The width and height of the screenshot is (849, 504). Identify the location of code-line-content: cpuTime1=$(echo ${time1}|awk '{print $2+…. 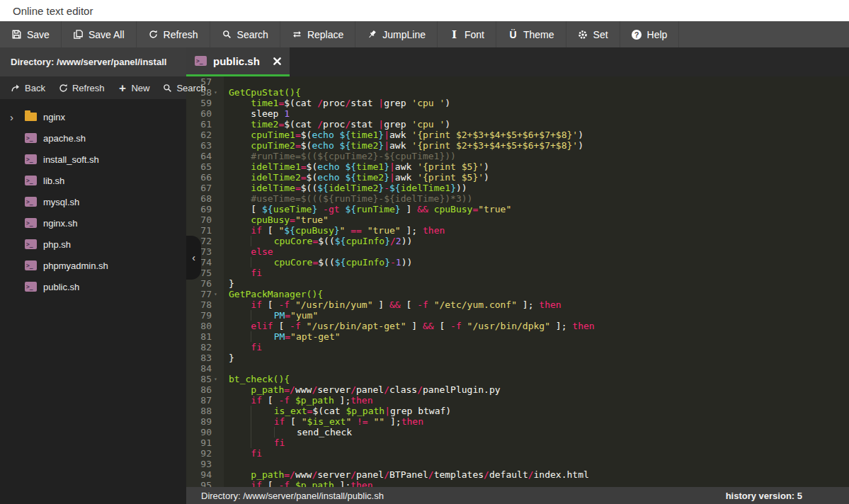
(404, 134).